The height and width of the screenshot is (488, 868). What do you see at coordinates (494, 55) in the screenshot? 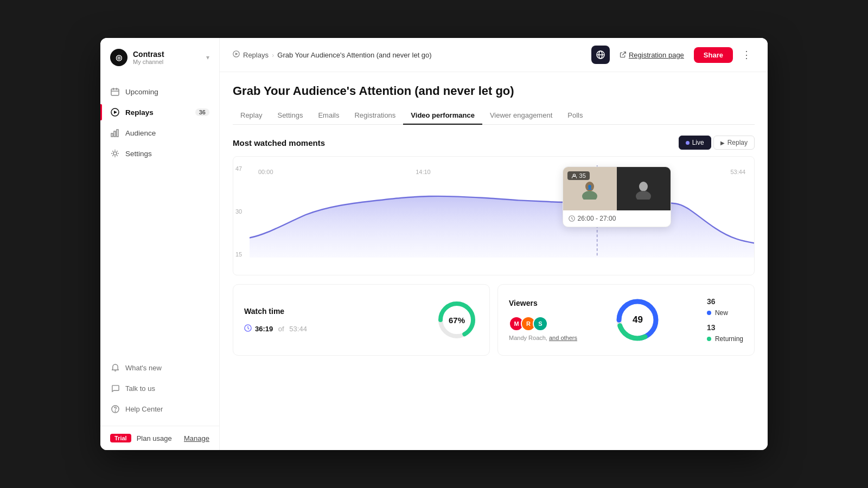
I see `topbar: Replays › Grab Your Audience's Attention…` at bounding box center [494, 55].